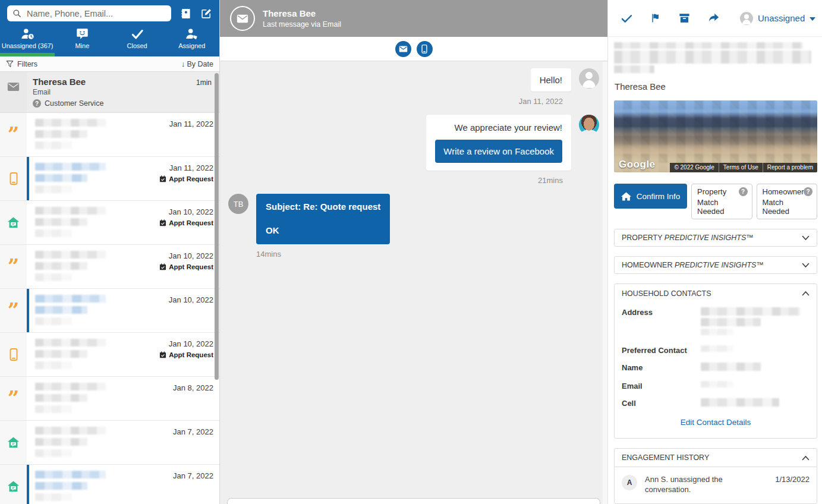 This screenshot has height=504, width=822. I want to click on tab-closed-label: Closed, so click(137, 46).